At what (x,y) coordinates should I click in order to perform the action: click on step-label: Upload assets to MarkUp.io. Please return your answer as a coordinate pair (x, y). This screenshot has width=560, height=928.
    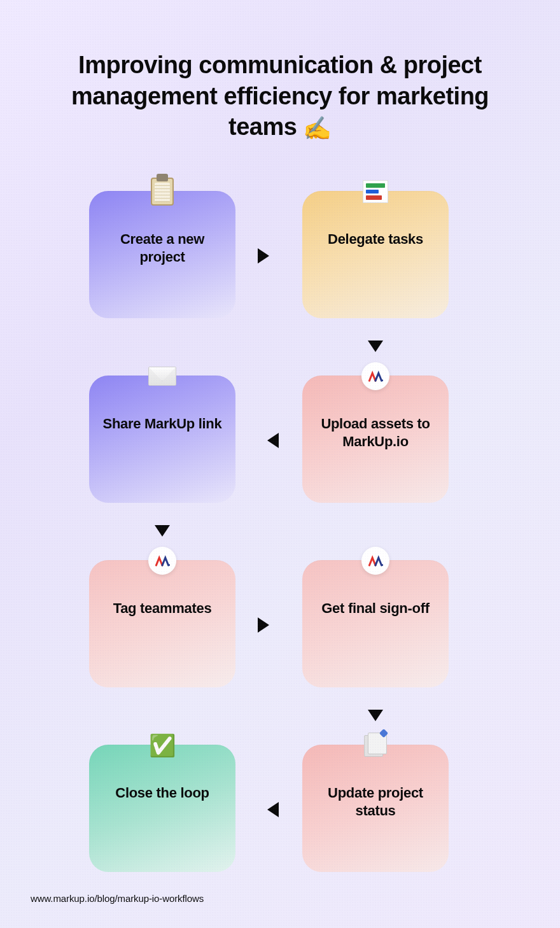
    Looking at the image, I should click on (375, 433).